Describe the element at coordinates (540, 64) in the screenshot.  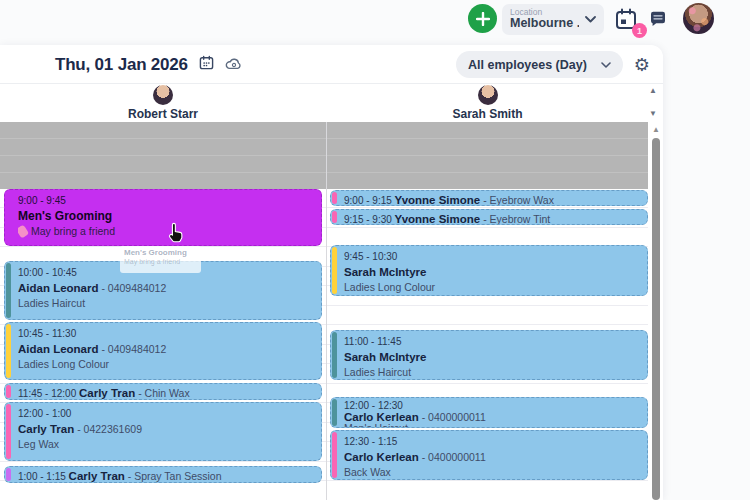
I see `employees-filter-dropdown: All employees (Day)` at that location.